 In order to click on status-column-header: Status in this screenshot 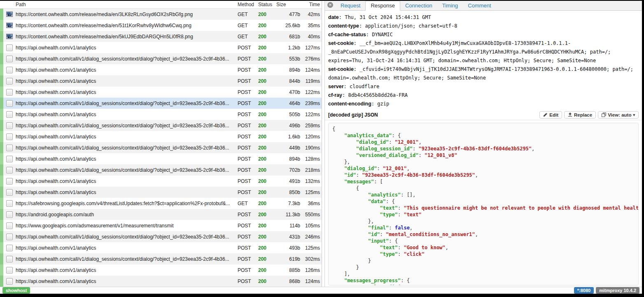, I will do `click(267, 5)`.